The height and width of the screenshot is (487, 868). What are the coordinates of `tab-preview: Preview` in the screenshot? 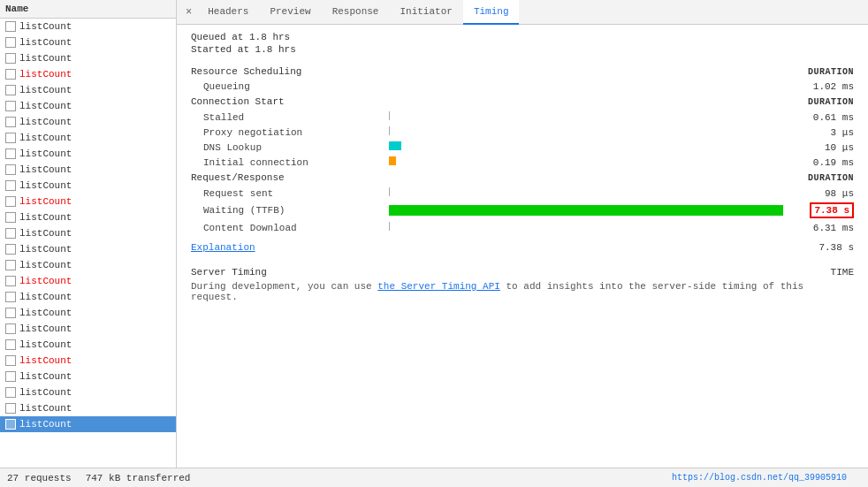 It's located at (290, 12).